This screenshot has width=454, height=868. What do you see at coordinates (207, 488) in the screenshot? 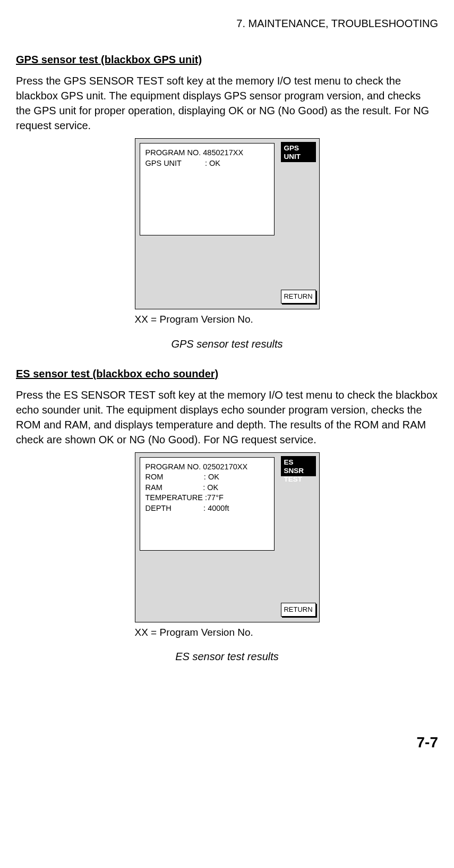
I see `es-line-3: RAM : OK` at bounding box center [207, 488].